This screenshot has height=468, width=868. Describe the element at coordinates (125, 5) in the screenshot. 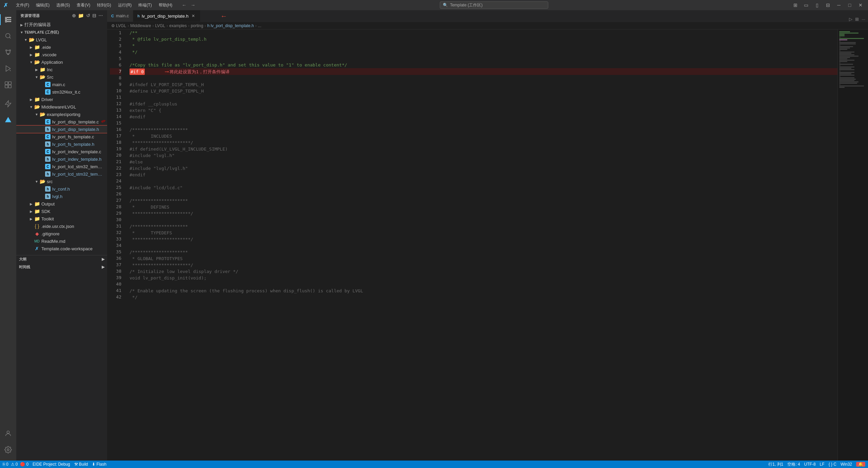

I see `menu-run: 运行(R)` at that location.